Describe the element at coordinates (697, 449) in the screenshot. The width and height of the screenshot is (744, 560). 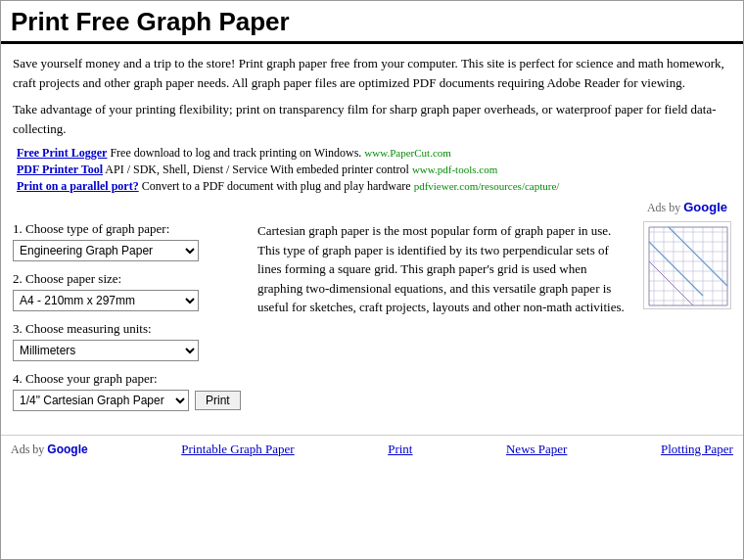
I see `footer-link-plotting: Plotting Paper` at that location.